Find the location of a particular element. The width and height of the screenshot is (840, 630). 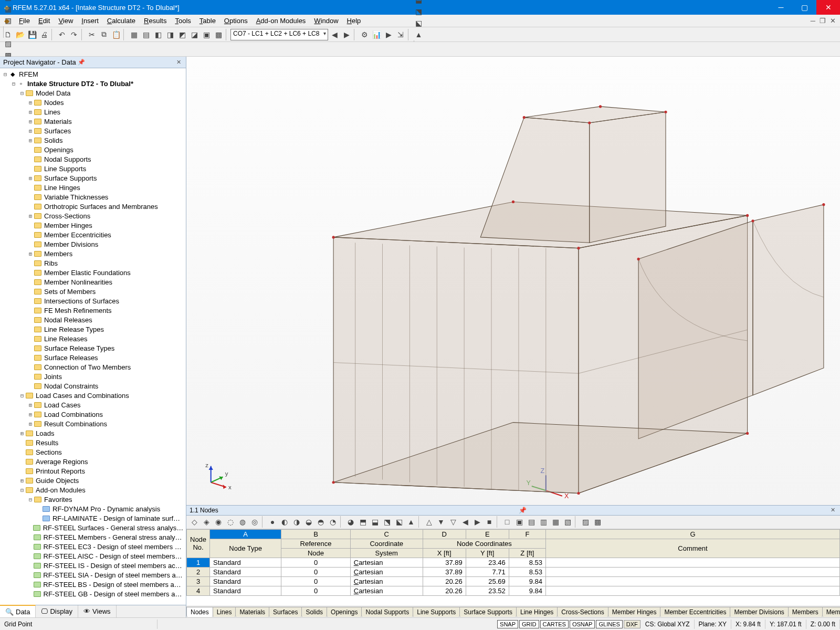

tt-button-19: ▼ is located at coordinates (441, 522).